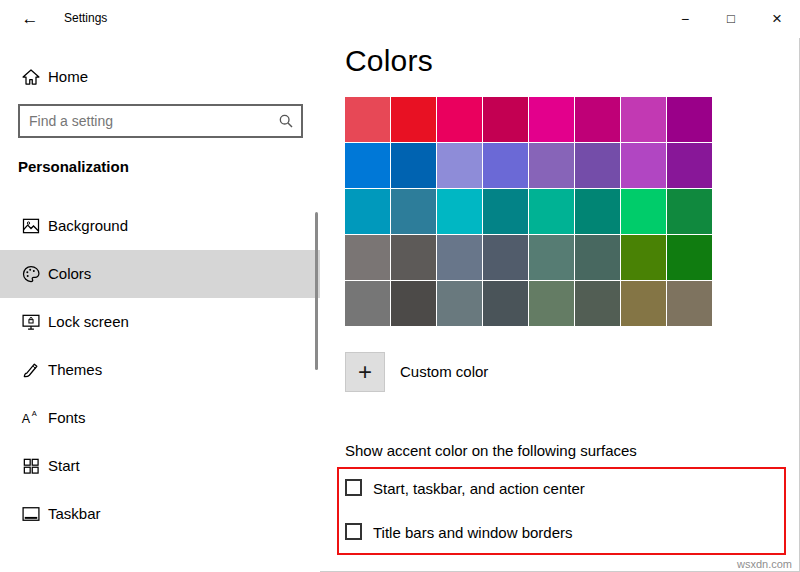 The height and width of the screenshot is (572, 800). I want to click on sidebar-item-lock-screen: Lock screen, so click(160, 322).